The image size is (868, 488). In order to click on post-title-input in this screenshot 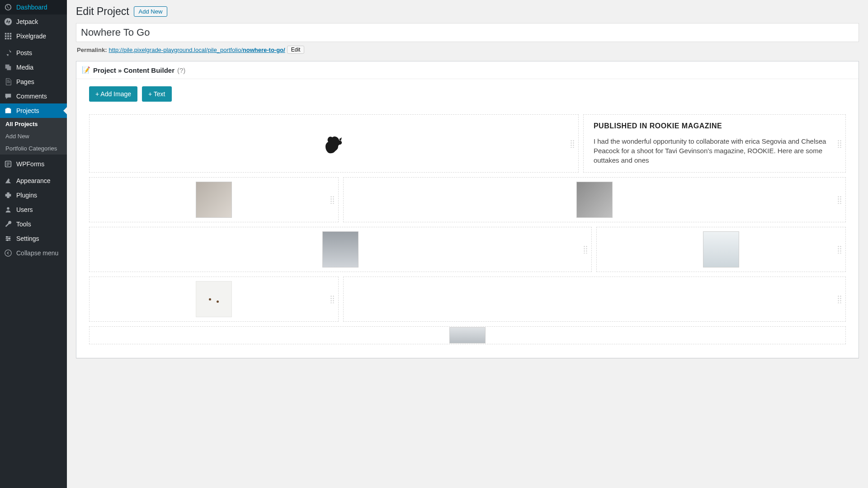, I will do `click(467, 33)`.